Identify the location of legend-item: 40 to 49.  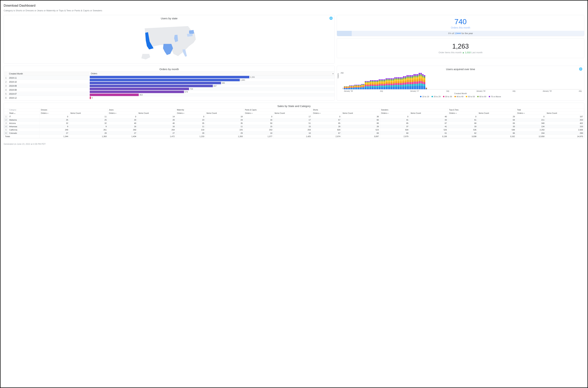
(459, 97).